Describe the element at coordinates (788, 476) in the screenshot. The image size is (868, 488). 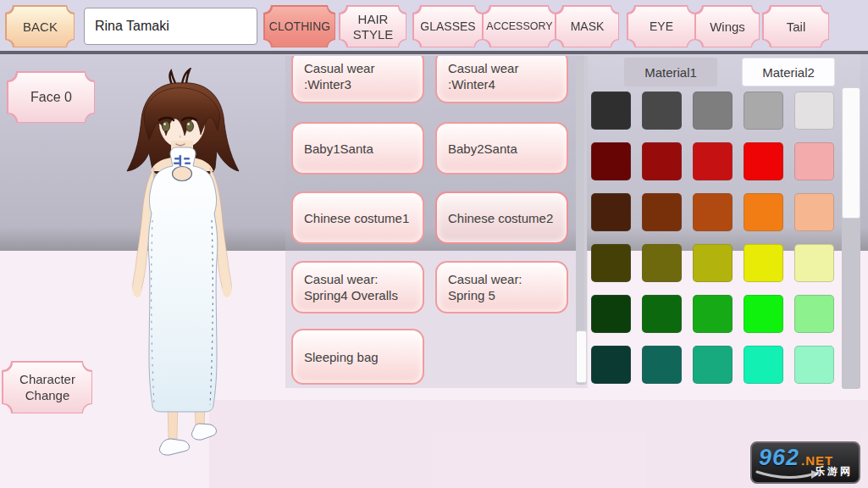
I see `watermark-swoosh` at that location.